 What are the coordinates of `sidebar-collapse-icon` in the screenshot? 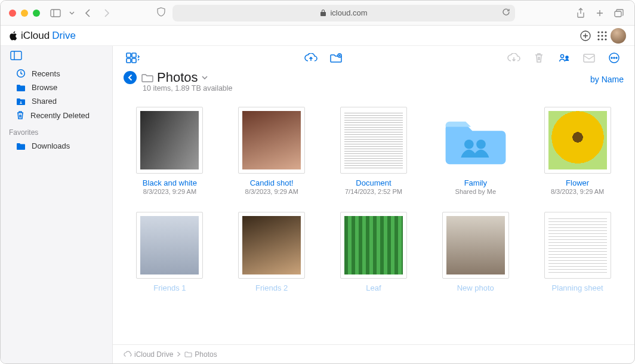 It's located at (16, 57).